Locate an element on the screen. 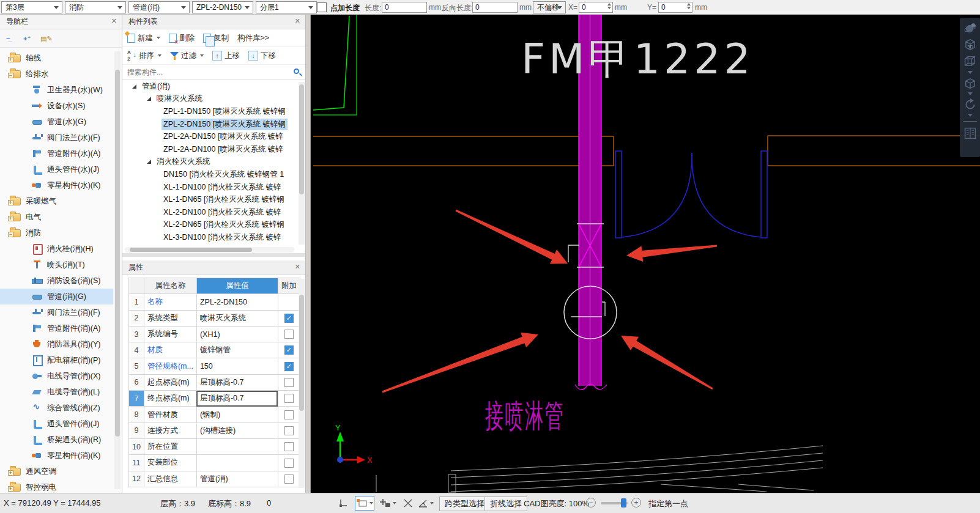 This screenshot has width=980, height=513. angle-snap-button is located at coordinates (426, 503).